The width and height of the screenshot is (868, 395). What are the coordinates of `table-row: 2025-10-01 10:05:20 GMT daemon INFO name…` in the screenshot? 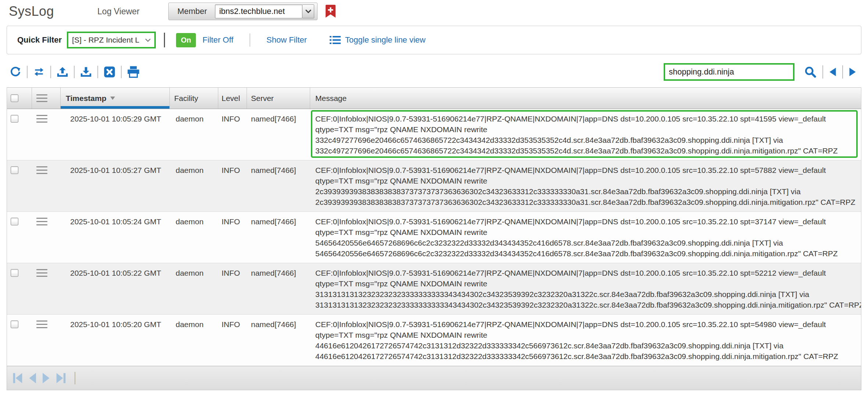 It's located at (434, 340).